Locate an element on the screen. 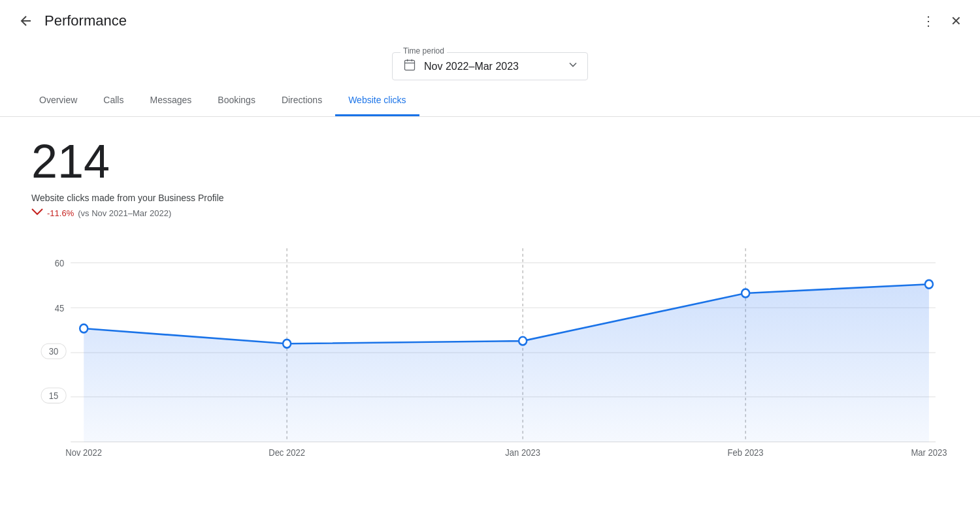  metric-change: -11.6% (vs Nov 2021–Mar 2022) is located at coordinates (490, 213).